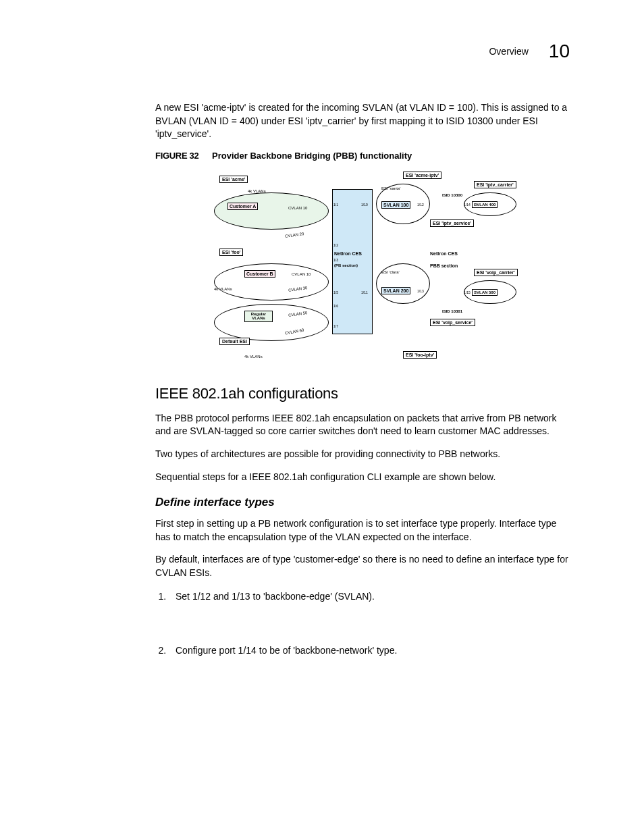 This screenshot has width=644, height=834. I want to click on esi-iptv-carrier-label: ESI 'iptv_carrier', so click(495, 185).